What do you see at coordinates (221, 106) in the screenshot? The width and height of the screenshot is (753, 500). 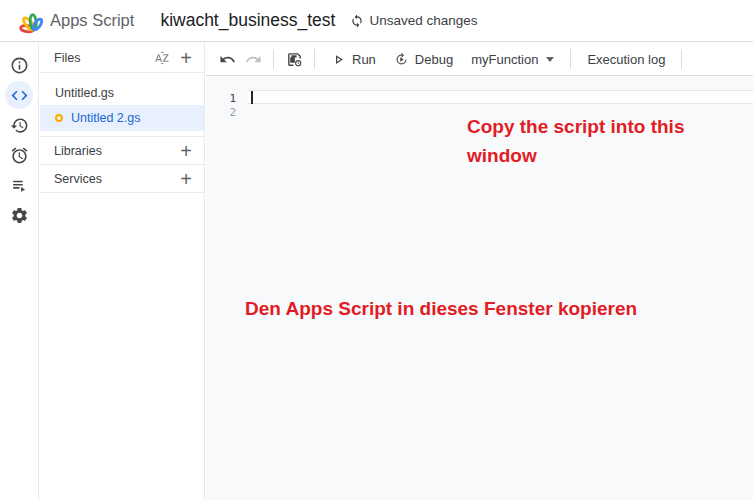 I see `line-number-gutter: 1 2` at bounding box center [221, 106].